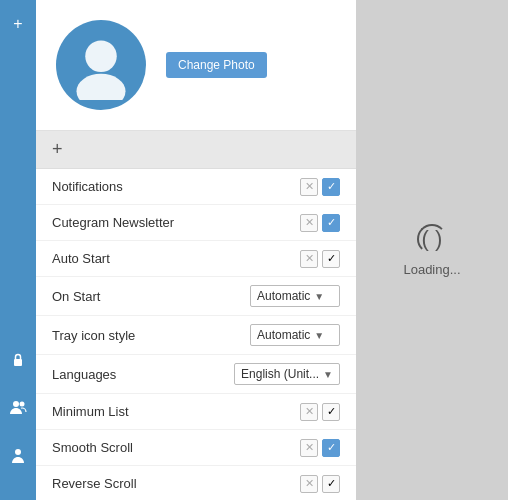 Image resolution: width=508 pixels, height=500 pixels. Describe the element at coordinates (295, 335) in the screenshot. I see `dropdown-tray_icon_style: Automatic▼` at that location.